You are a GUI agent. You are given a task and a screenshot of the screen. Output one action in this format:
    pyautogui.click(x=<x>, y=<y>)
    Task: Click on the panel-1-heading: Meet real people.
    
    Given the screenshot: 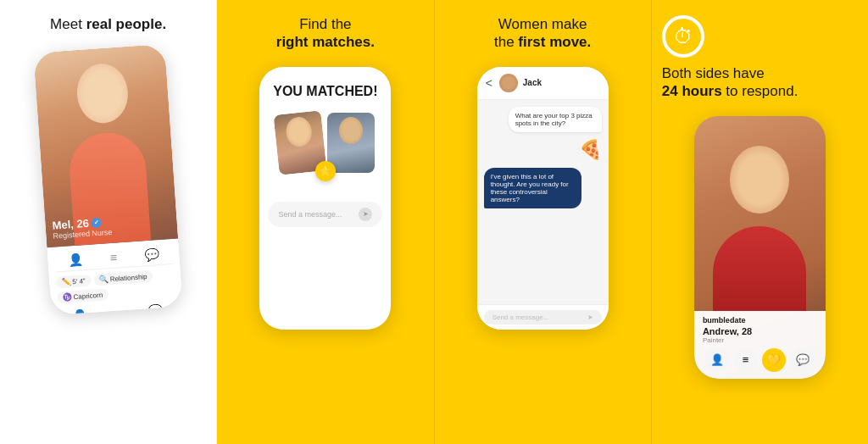 What is the action you would take?
    pyautogui.click(x=108, y=24)
    